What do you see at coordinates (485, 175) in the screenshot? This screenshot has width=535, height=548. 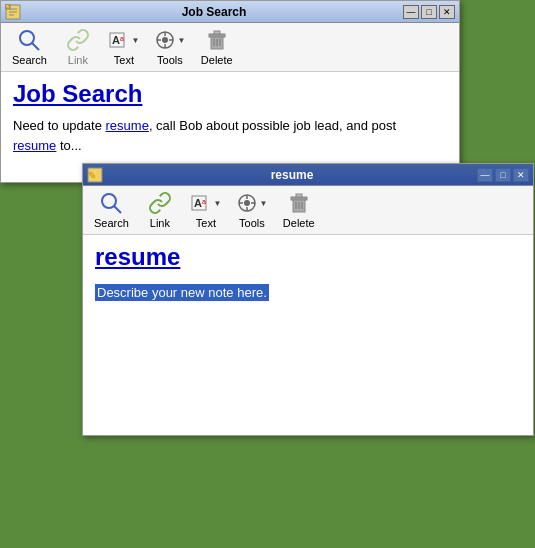 I see `resume-minimize-button: —` at bounding box center [485, 175].